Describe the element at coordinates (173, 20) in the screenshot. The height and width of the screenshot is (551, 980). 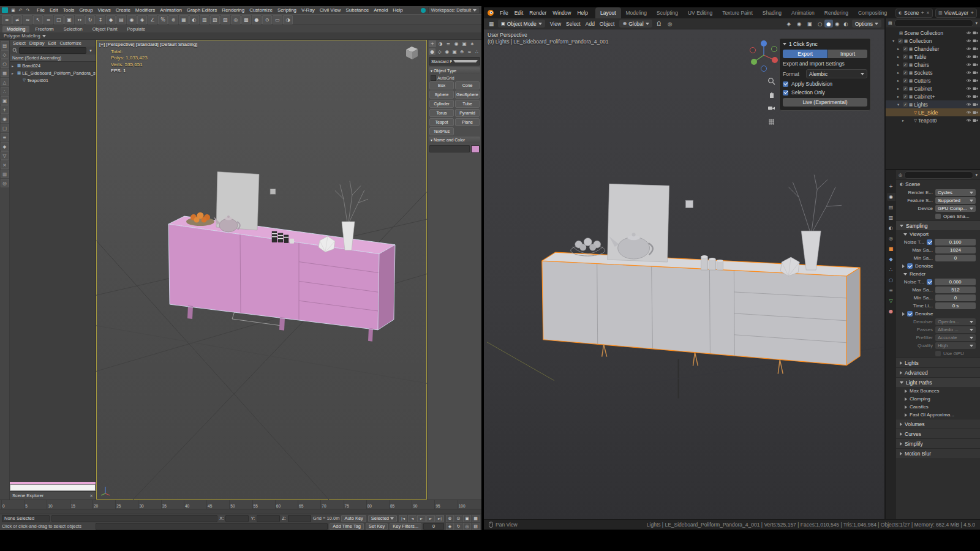
I see `spinner-snap-icon: ⊕` at that location.